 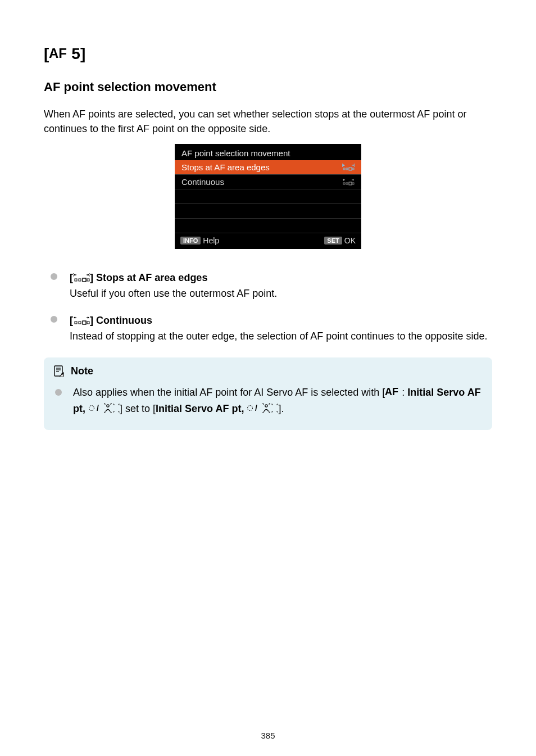 What do you see at coordinates (211, 241) in the screenshot?
I see `help-text: Help` at bounding box center [211, 241].